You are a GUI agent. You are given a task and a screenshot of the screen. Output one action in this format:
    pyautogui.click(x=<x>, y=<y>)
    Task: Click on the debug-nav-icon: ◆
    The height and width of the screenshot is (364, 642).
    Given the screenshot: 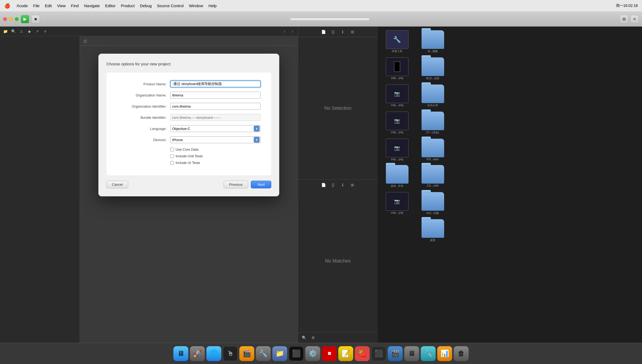 What is the action you would take?
    pyautogui.click(x=29, y=31)
    